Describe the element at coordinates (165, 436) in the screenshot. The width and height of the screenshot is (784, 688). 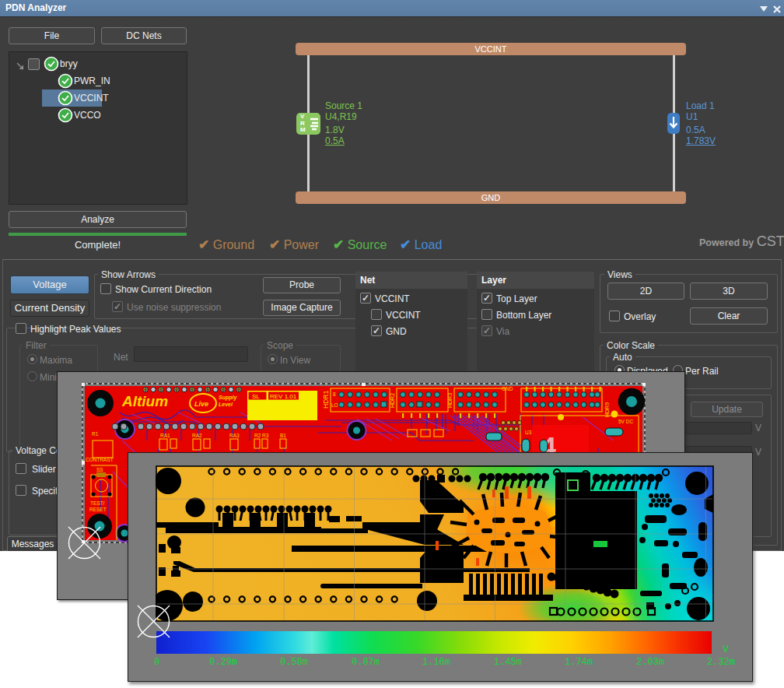
I see `svg-text: RA1` at that location.